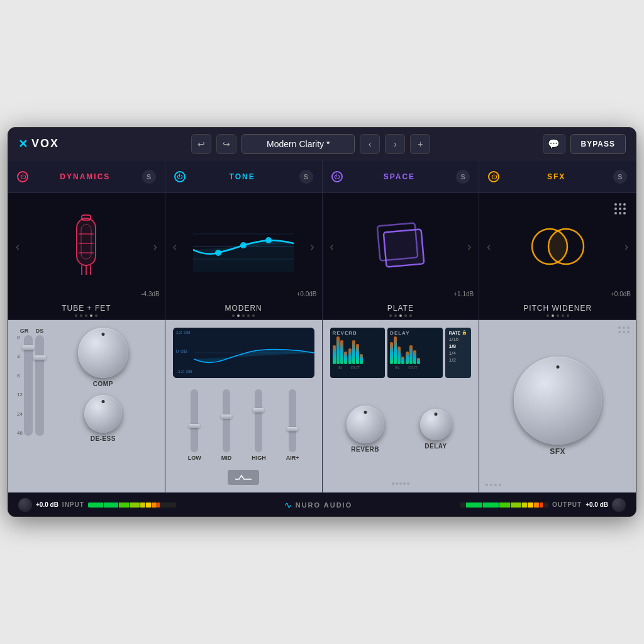  Describe the element at coordinates (469, 247) in the screenshot. I see `space-nav-right: ›` at that location.